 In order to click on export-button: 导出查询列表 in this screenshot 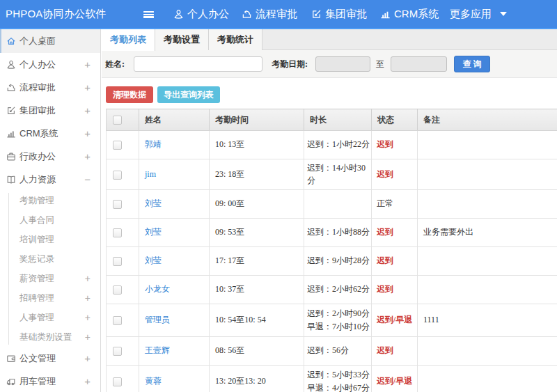, I will do `click(189, 95)`.